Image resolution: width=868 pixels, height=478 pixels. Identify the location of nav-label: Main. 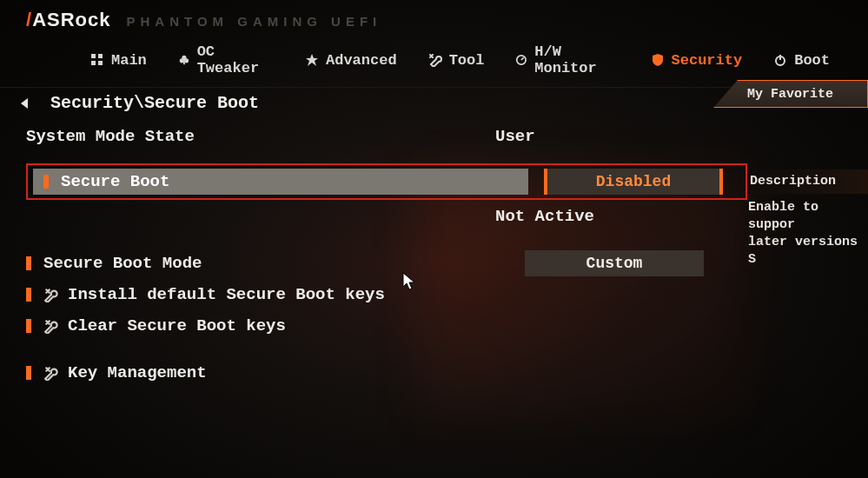
(129, 61).